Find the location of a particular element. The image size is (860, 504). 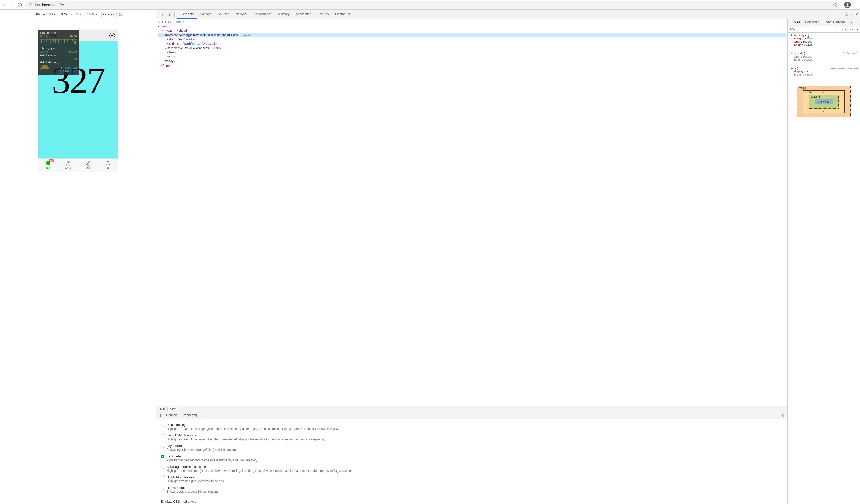

tab-sources: Sources is located at coordinates (224, 14).